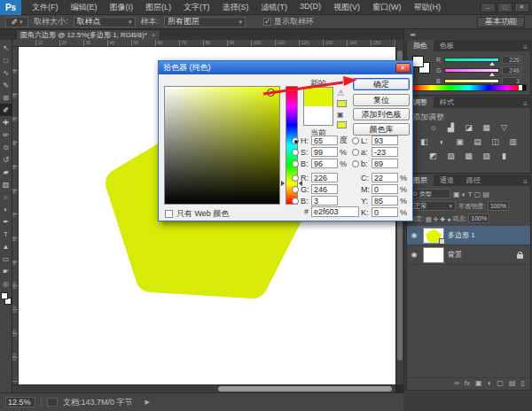 The width and height of the screenshot is (532, 411). Describe the element at coordinates (447, 181) in the screenshot. I see `tab-channels: 通道` at that location.